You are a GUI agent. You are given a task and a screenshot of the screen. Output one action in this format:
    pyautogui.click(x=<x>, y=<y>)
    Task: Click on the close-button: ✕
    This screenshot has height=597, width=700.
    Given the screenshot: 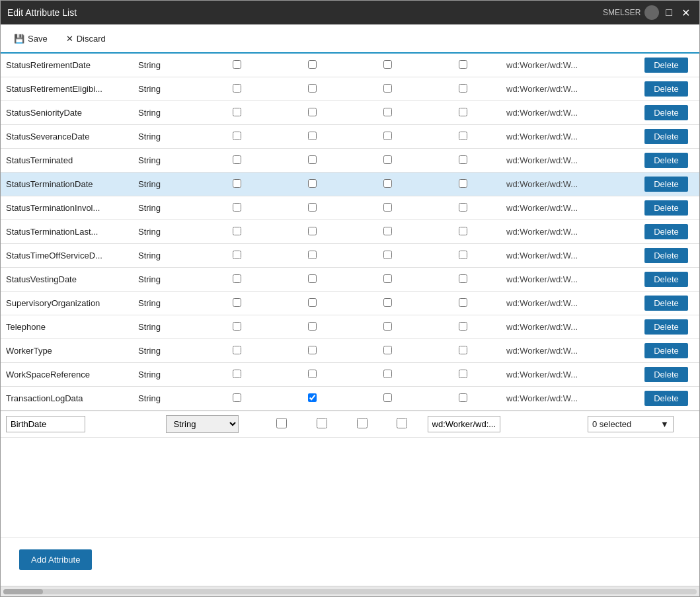 What is the action you would take?
    pyautogui.click(x=686, y=13)
    